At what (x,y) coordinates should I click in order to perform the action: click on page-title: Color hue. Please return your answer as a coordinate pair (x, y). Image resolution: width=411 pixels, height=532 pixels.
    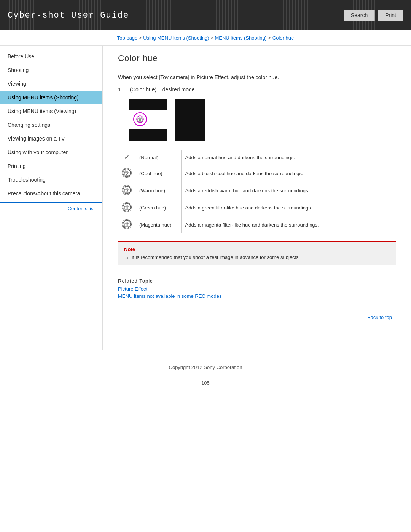
    Looking at the image, I should click on (257, 60).